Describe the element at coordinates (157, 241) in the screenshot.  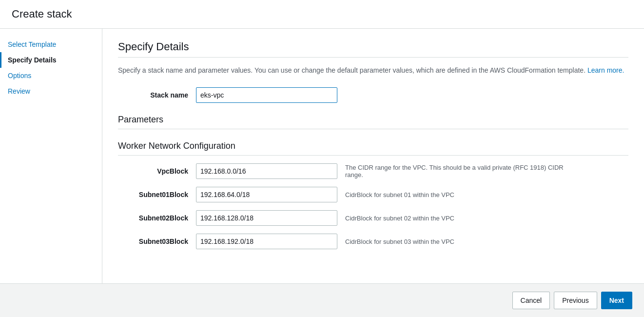
I see `param-label-subnet03-block: Subnet03Block` at that location.